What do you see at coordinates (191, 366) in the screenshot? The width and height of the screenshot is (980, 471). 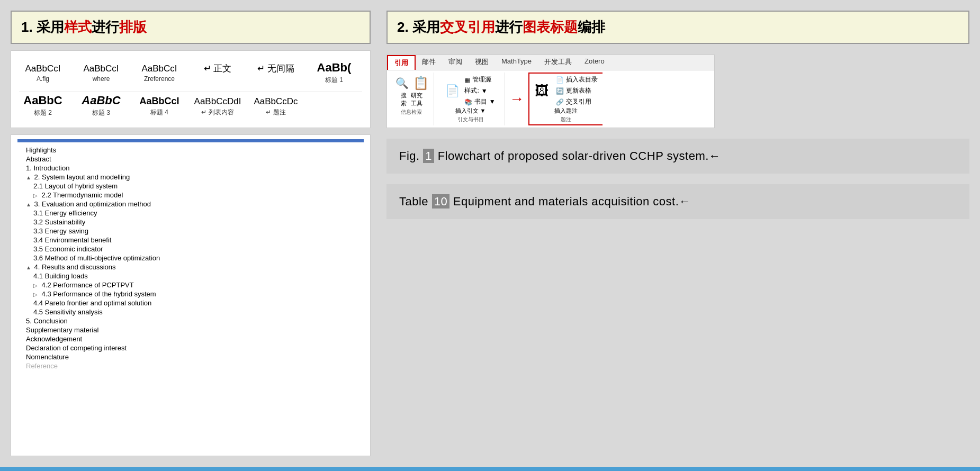 I see `toc-item: Reference` at bounding box center [191, 366].